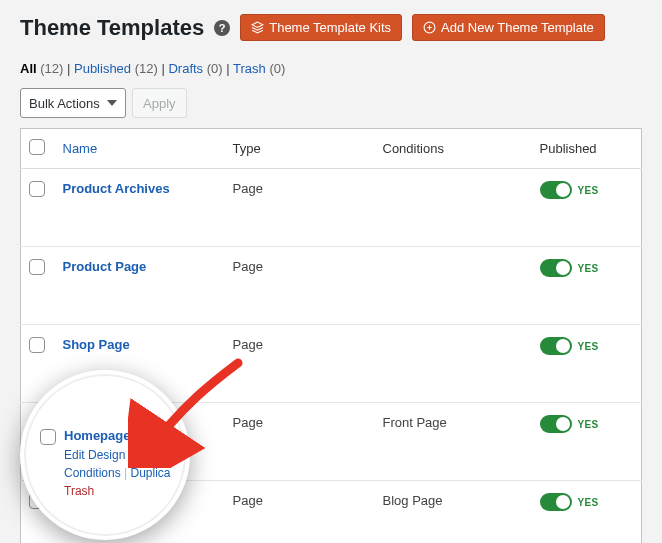 The image size is (662, 543). Describe the element at coordinates (80, 148) in the screenshot. I see `column-name-sort: Name` at that location.